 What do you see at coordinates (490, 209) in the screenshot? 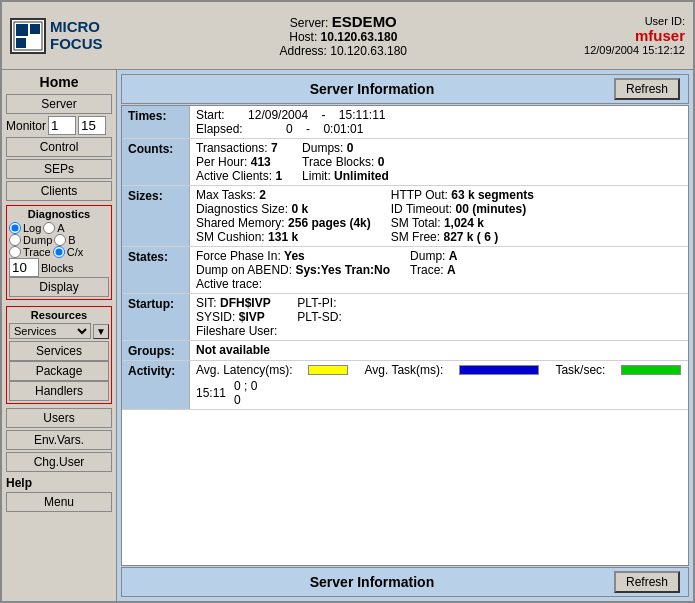
I see `id-timeout-val: 00 (minutes)` at bounding box center [490, 209].